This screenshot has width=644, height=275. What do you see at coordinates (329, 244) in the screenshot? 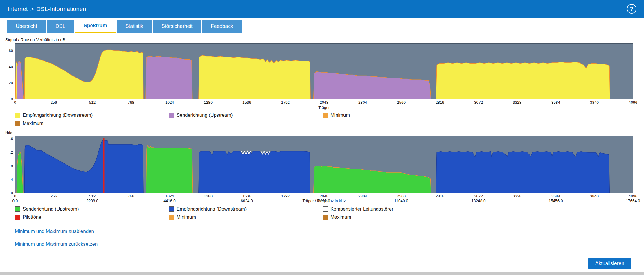
I see `reset-minmax-link: Minimum und Maximum zurücksetzen` at bounding box center [329, 244].